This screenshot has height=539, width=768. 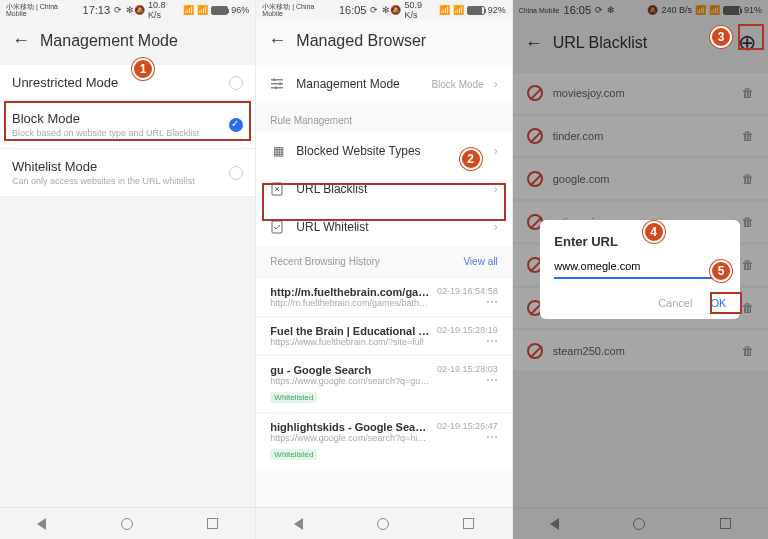 What do you see at coordinates (278, 84) in the screenshot?
I see `sliders-icon` at bounding box center [278, 84].